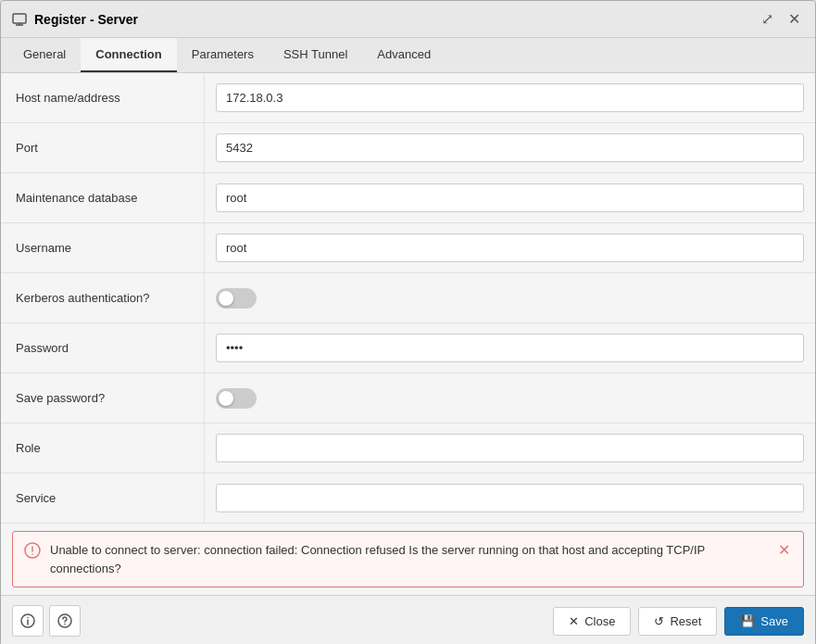  I want to click on error-close-button: ✕, so click(784, 550).